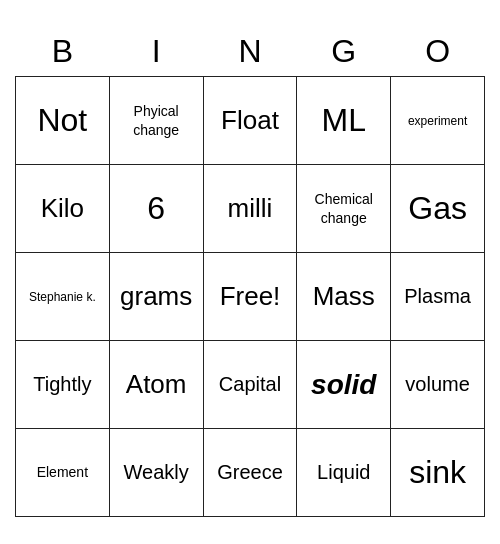  Describe the element at coordinates (62, 472) in the screenshot. I see `cell-content: Element` at that location.